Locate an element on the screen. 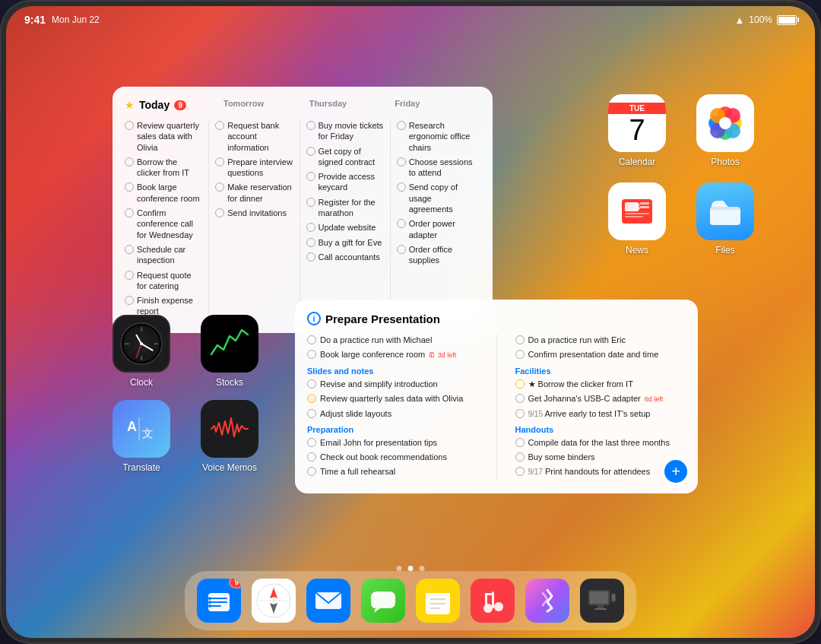 The height and width of the screenshot is (644, 821). dock-screentime is located at coordinates (602, 601).